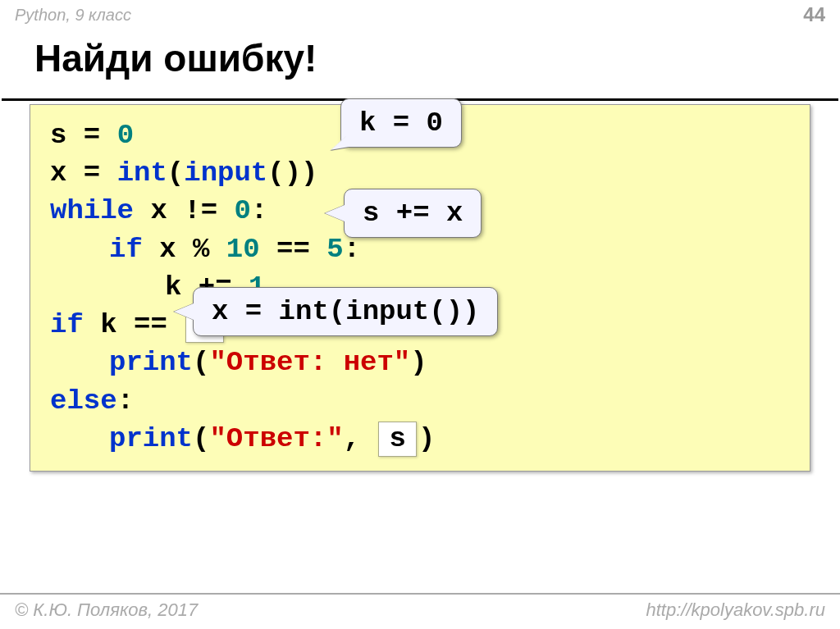 Image resolution: width=840 pixels, height=629 pixels. Describe the element at coordinates (420, 611) in the screenshot. I see `slide-footer: © К.Ю. Поляков, 2017 http://kpolyakov.sp…` at that location.